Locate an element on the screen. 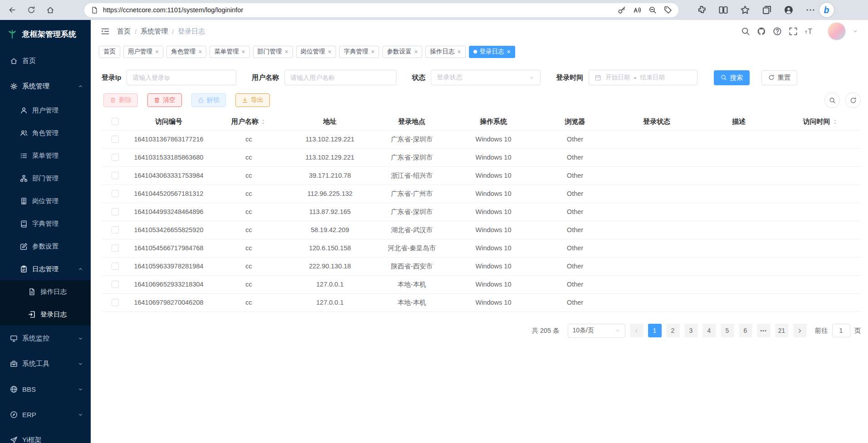  clear-button: 清空 is located at coordinates (165, 100).